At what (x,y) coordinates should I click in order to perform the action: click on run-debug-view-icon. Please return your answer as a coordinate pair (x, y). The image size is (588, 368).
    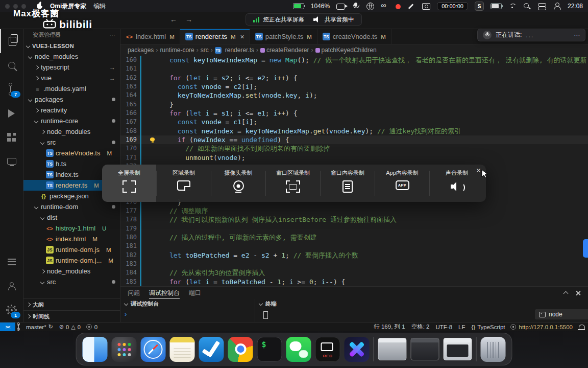
    Looking at the image, I should click on (11, 113).